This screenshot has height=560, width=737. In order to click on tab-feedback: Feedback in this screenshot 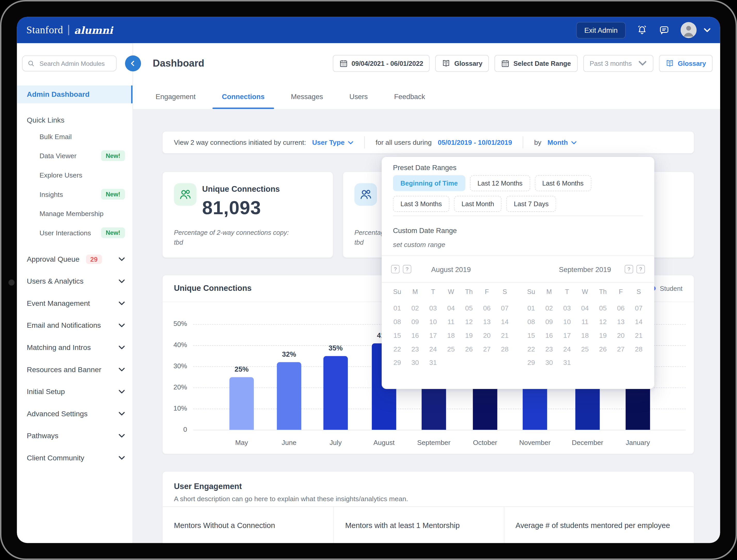, I will do `click(410, 96)`.